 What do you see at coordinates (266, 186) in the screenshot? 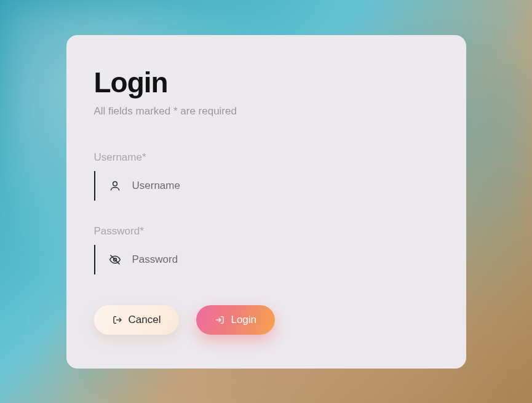
I see `username-input-wrapper` at bounding box center [266, 186].